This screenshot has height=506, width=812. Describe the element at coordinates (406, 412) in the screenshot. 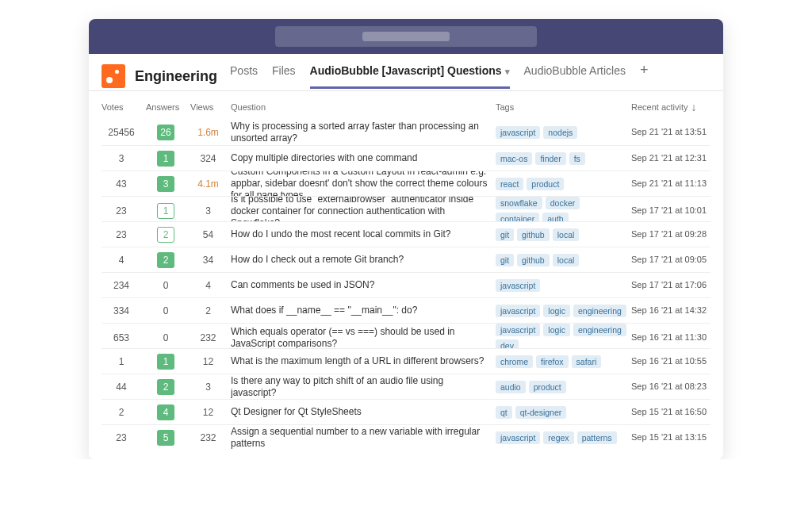

I see `table-row: 2412Qt Designer for Qt StyleSheetsqtqt-d…` at that location.